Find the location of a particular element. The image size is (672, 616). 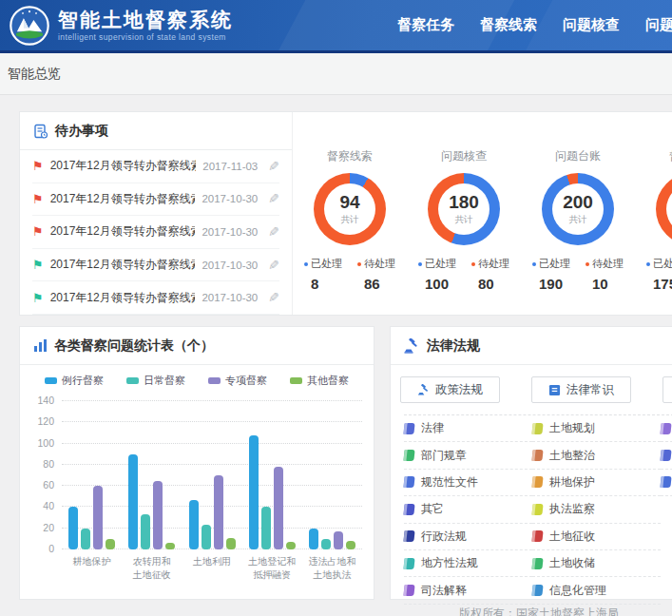

x-axis-labels: 耕地保护农转用和 土地征收土地利用土地登记和 抵押融资违法占地和 土地执法 is located at coordinates (212, 568).